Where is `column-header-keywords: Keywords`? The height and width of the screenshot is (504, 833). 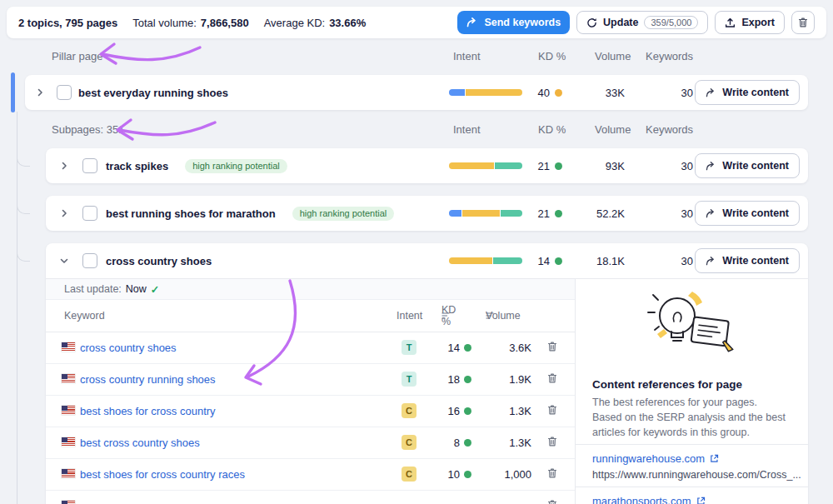 column-header-keywords: Keywords is located at coordinates (670, 130).